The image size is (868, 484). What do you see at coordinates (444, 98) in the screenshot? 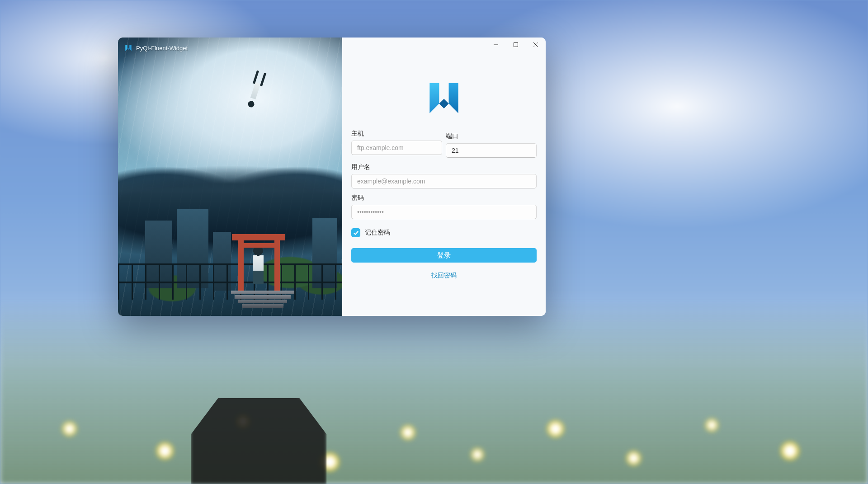
I see `brand-logo` at bounding box center [444, 98].